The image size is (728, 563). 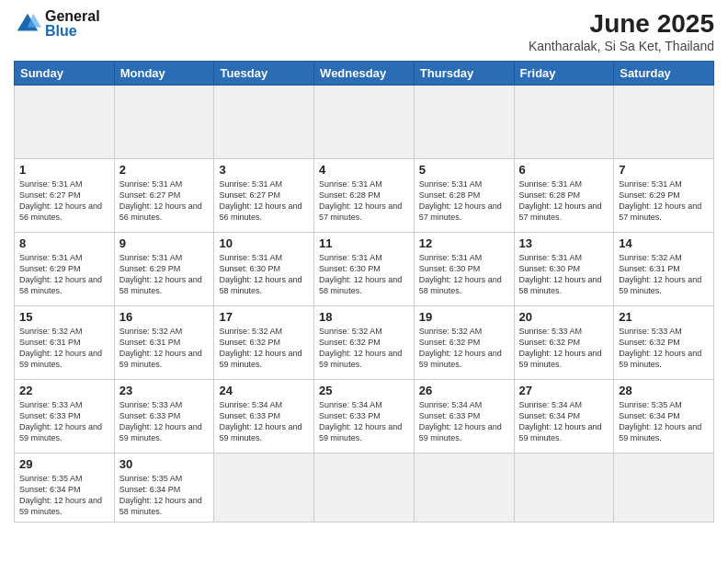 I want to click on table-row: 8Sunrise: 5:31 AMSunset: 6:29 PMDaylight…, so click(x=64, y=270).